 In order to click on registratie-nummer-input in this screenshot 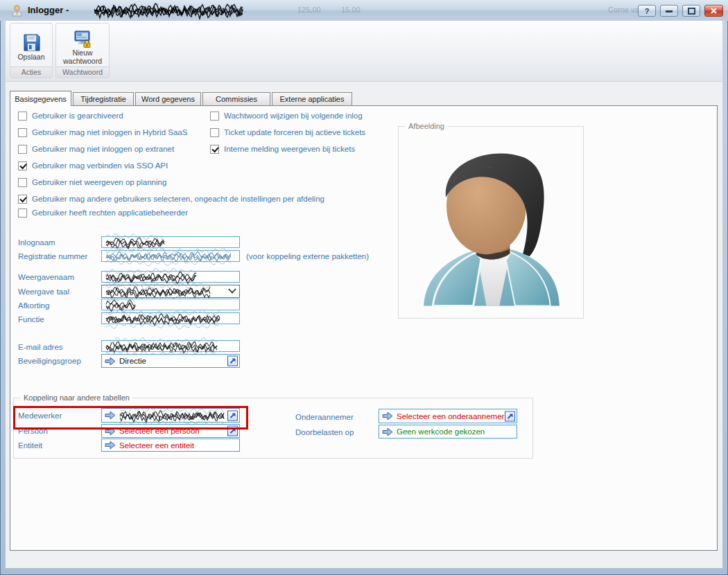, I will do `click(171, 256)`.